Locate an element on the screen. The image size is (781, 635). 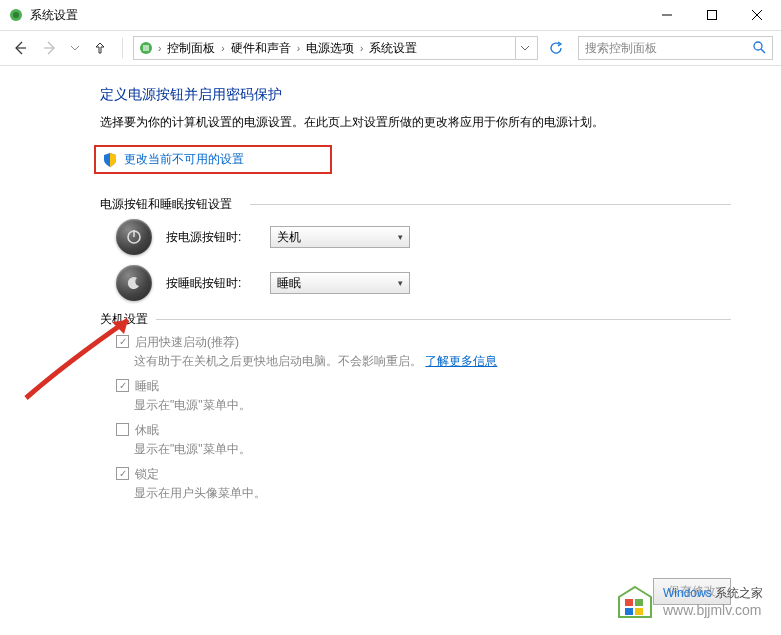
dropdown-value: 关机 is located at coordinates (289, 238).